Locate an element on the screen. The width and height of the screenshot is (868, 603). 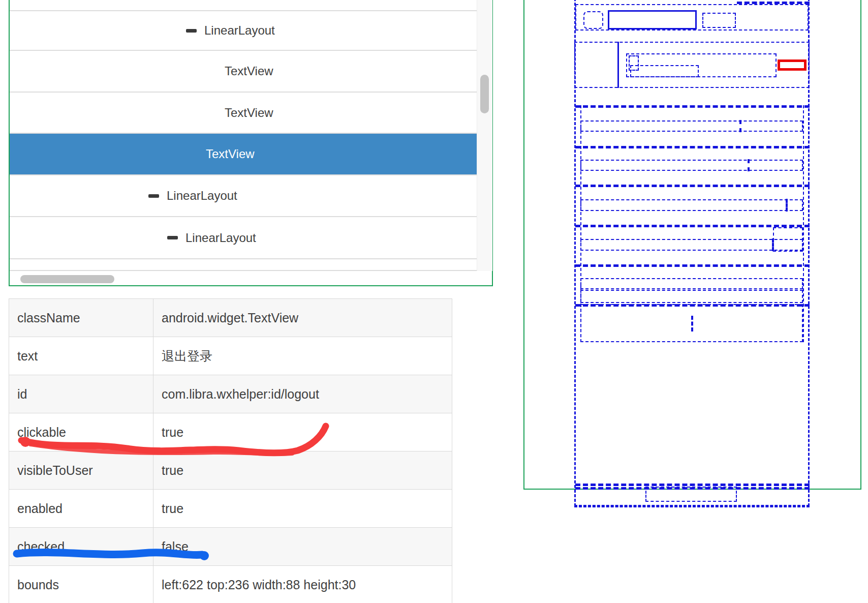
prop-row-enabled: enabledtrue is located at coordinates (231, 508).